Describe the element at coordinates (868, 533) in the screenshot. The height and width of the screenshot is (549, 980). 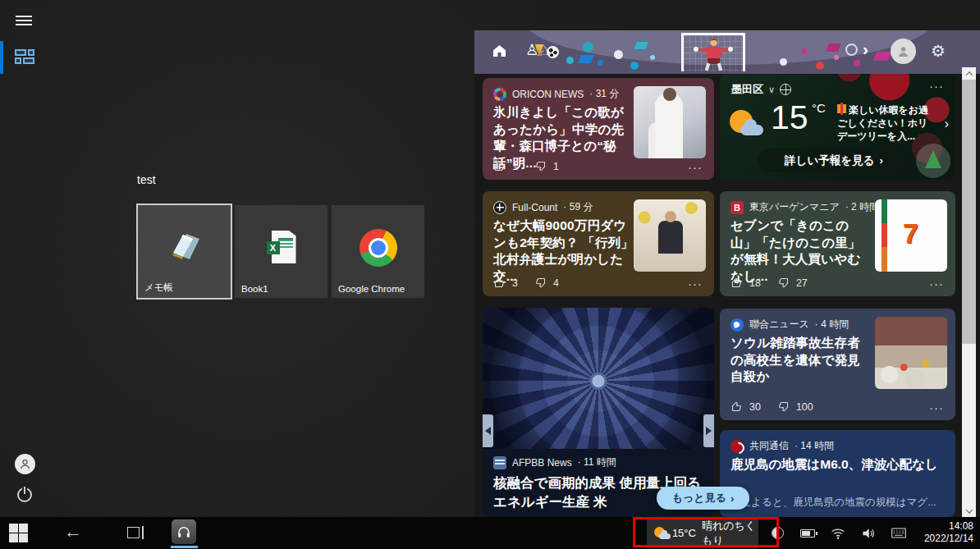
I see `volume-icon` at that location.